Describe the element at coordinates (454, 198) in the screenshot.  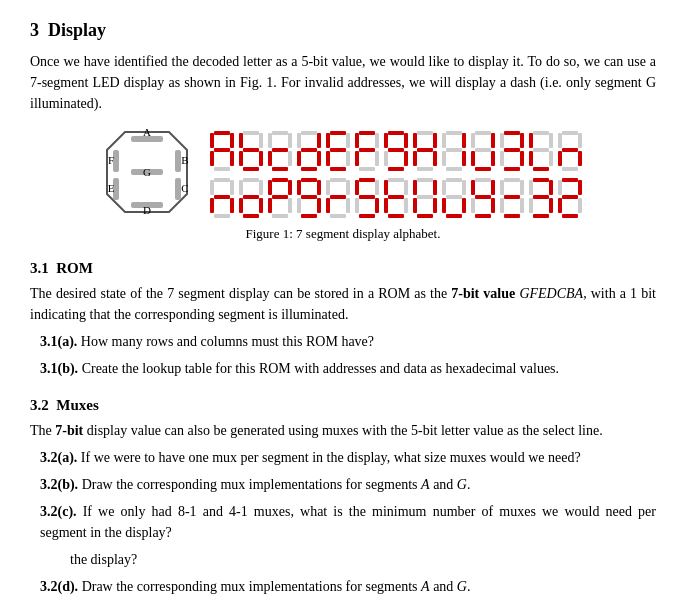
I see `seg-char-u` at that location.